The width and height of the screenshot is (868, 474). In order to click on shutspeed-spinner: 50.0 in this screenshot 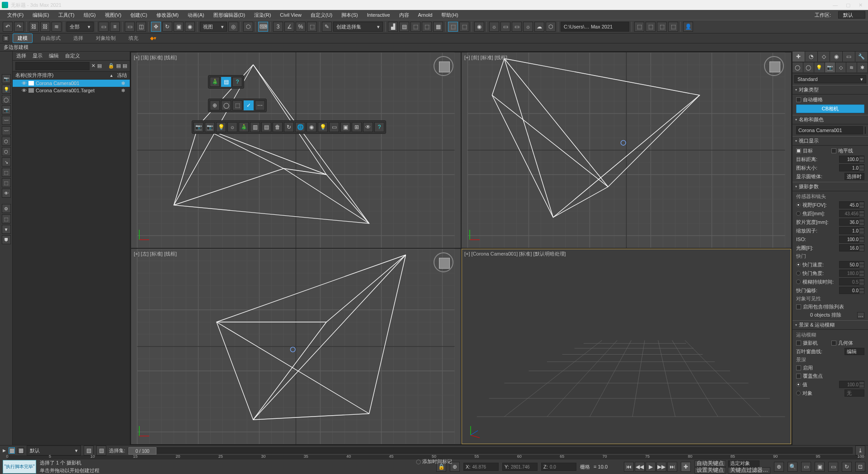, I will do `click(852, 265)`.